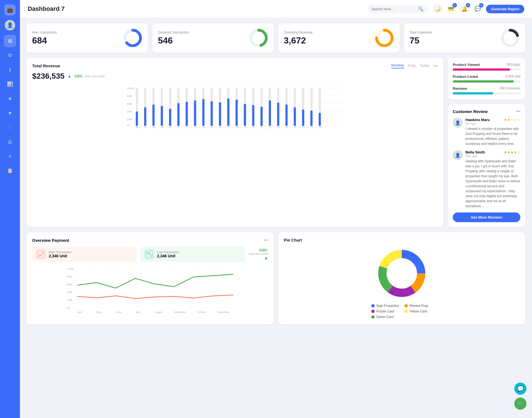 This screenshot has width=532, height=418. I want to click on legend-label-rented: Rented Prop, so click(419, 306).